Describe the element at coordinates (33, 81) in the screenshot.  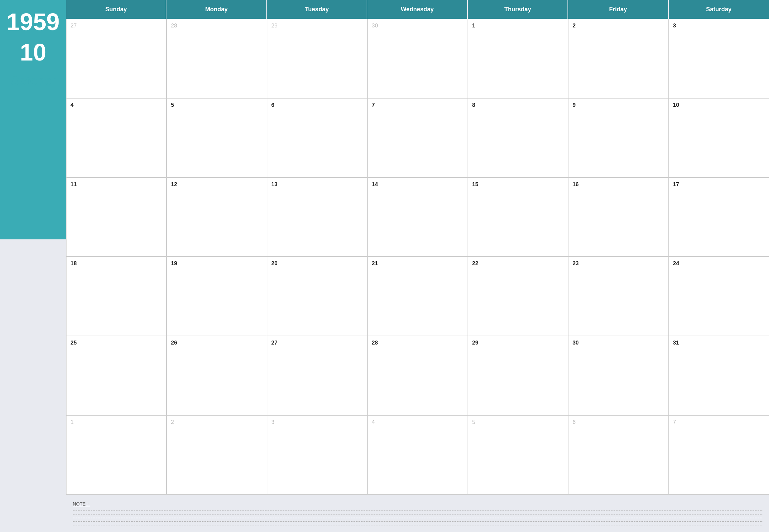
I see `sidebar-month-name: October` at that location.